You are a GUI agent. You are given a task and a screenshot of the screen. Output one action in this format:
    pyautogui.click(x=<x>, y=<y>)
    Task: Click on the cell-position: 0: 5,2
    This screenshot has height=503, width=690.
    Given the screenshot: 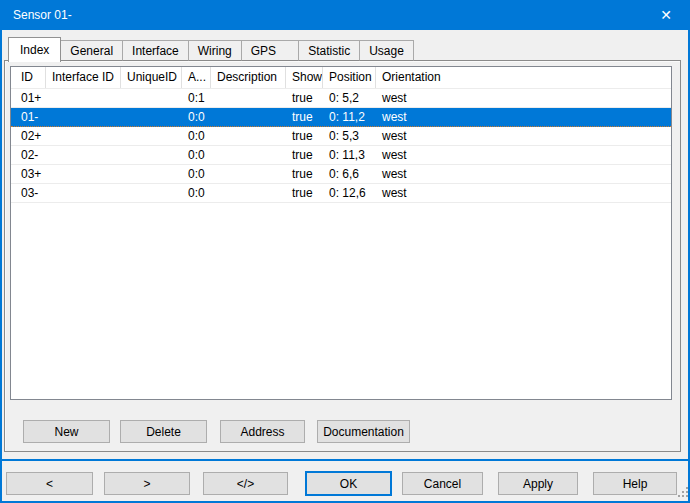 What is the action you would take?
    pyautogui.click(x=350, y=98)
    